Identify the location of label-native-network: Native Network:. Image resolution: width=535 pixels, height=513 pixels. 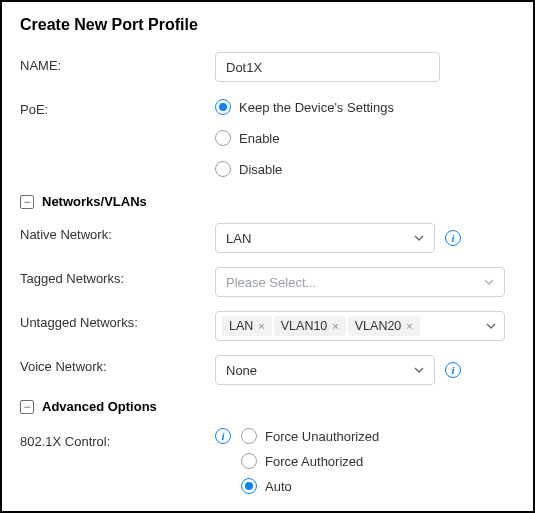
(118, 232).